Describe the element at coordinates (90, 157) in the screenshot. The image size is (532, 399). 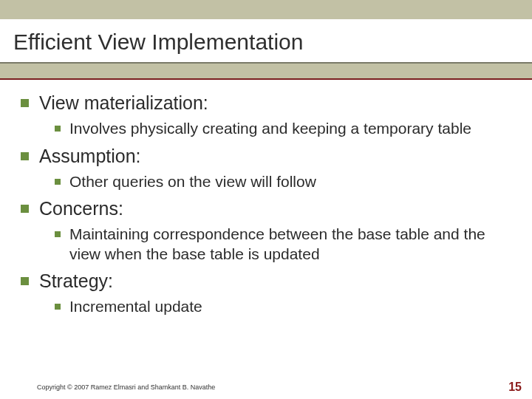
I see `list-item-label: Assumption:` at that location.